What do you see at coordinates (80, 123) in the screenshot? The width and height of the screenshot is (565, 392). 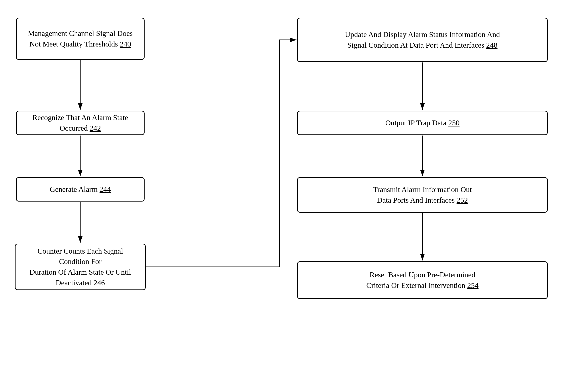 I see `box-242-text: Recognize That An Alarm State Occurred 2…` at bounding box center [80, 123].